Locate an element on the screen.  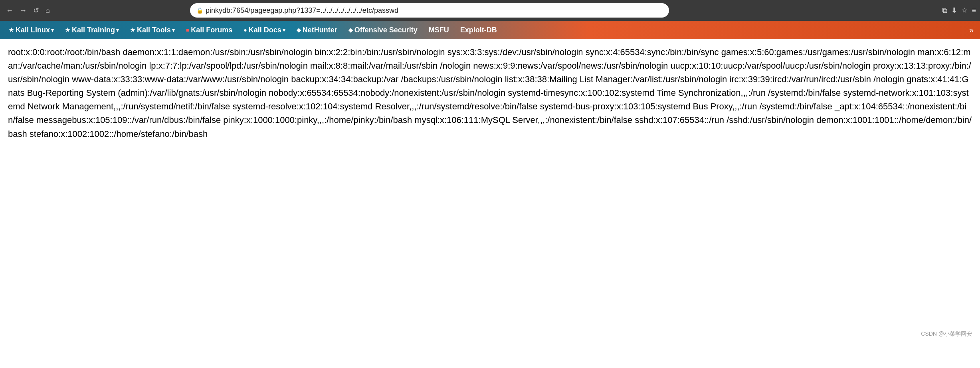
kali-forums-icon: ■ is located at coordinates (188, 30).